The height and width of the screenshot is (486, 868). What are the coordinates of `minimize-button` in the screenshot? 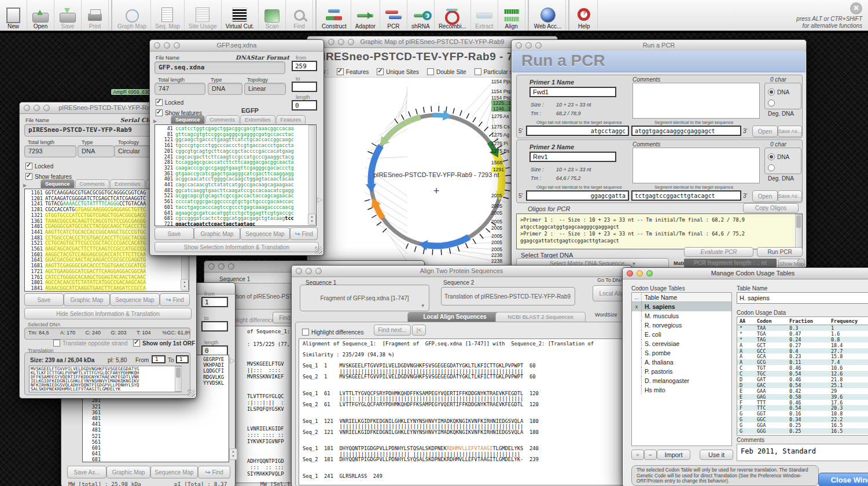 It's located at (221, 266).